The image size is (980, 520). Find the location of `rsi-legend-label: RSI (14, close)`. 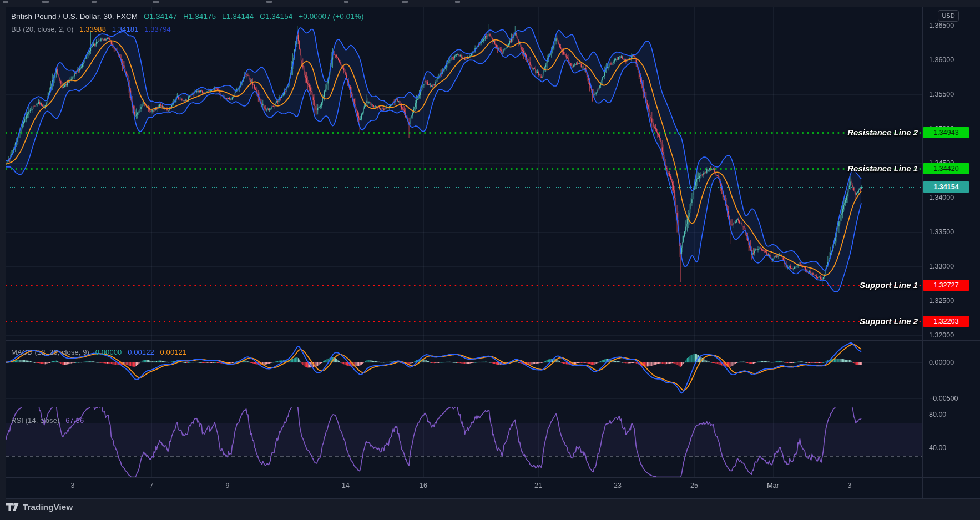

rsi-legend-label: RSI (14, close) is located at coordinates (36, 421).